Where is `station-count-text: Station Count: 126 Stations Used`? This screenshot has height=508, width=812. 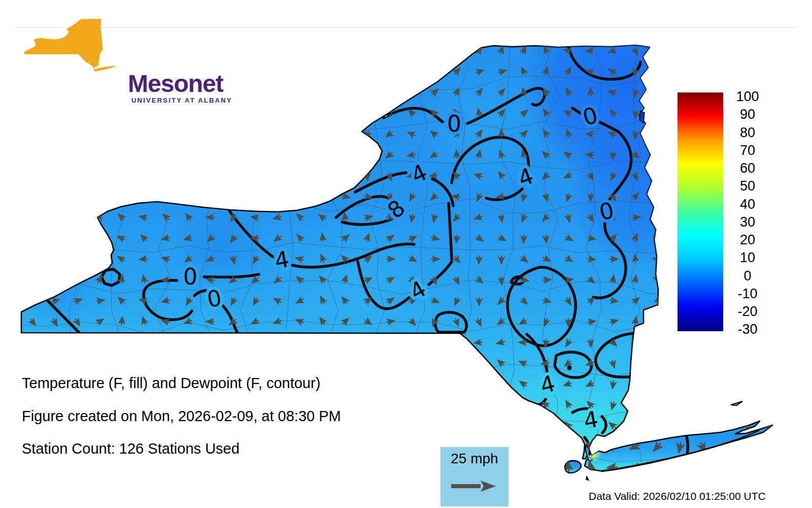
station-count-text: Station Count: 126 Stations Used is located at coordinates (131, 449).